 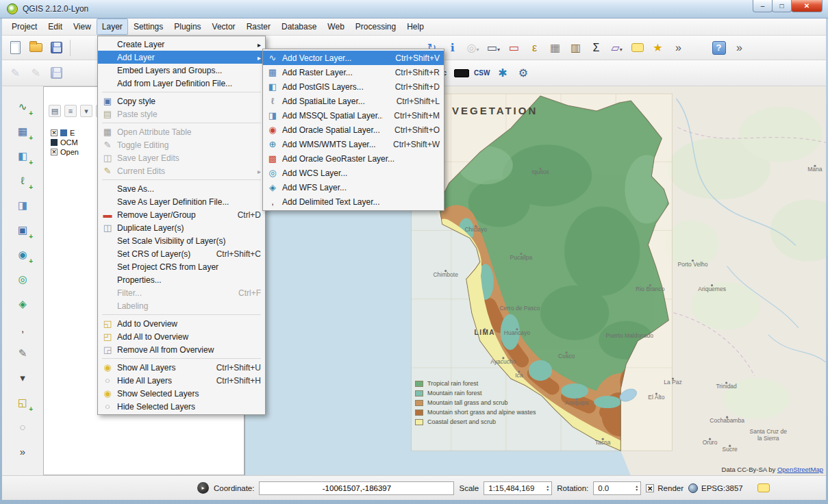 I want to click on menu-plugins: Plugins, so click(x=188, y=27).